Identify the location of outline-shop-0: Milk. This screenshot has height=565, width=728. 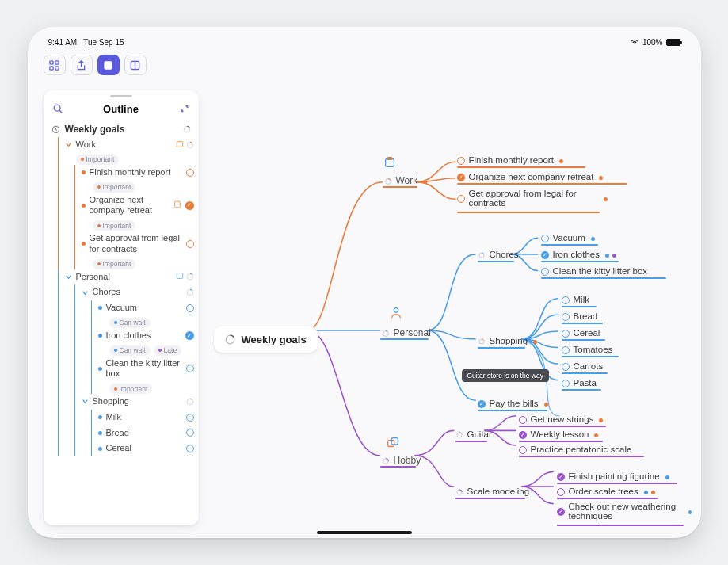
(146, 418).